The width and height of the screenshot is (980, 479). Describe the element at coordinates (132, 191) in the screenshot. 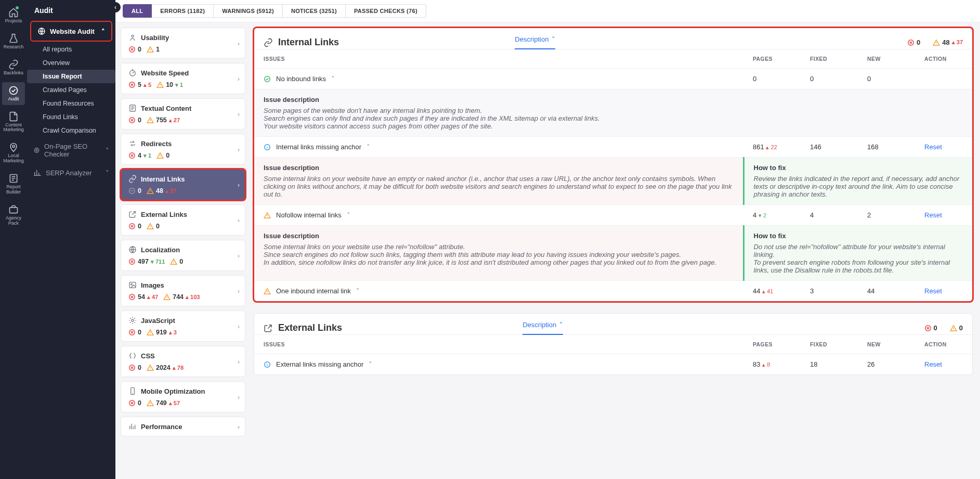

I see `stop-icon` at that location.